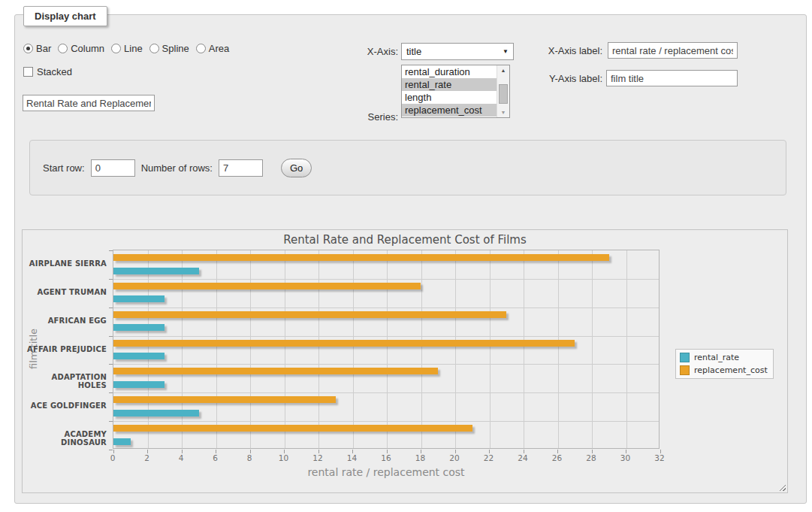 The image size is (812, 512). Describe the element at coordinates (127, 48) in the screenshot. I see `chart-type-option-line: Line` at that location.